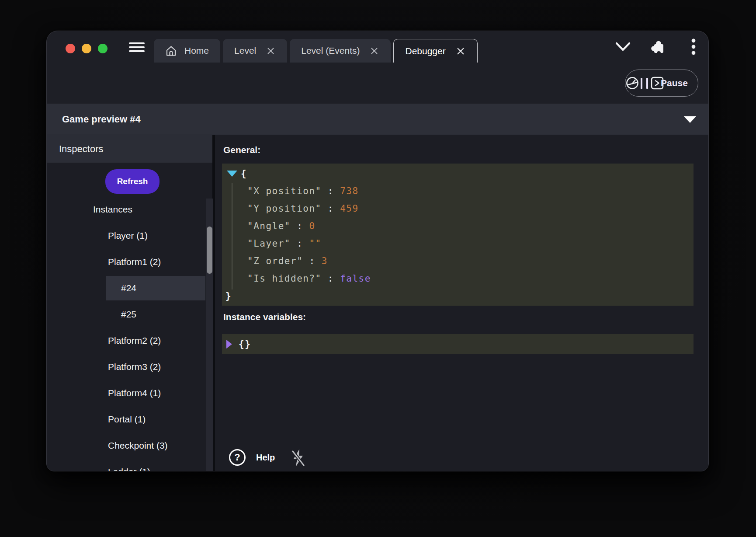  I want to click on expand-triangle-icon, so click(229, 344).